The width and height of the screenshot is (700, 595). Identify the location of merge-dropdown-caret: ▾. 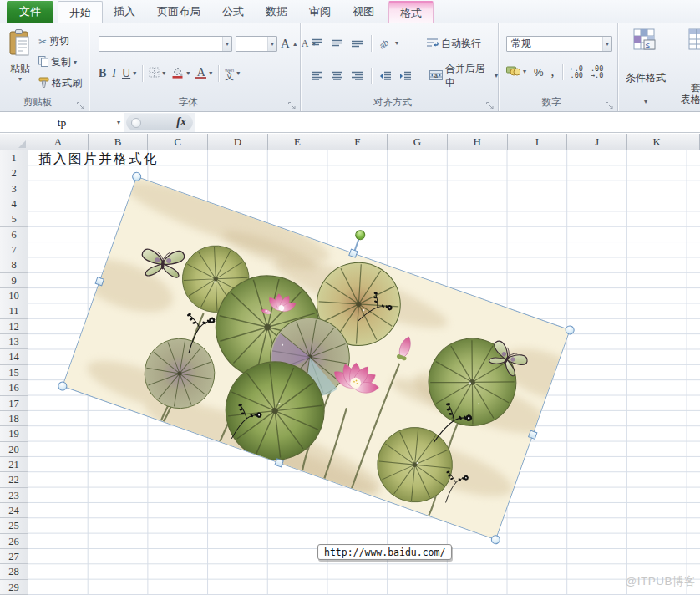
(496, 76).